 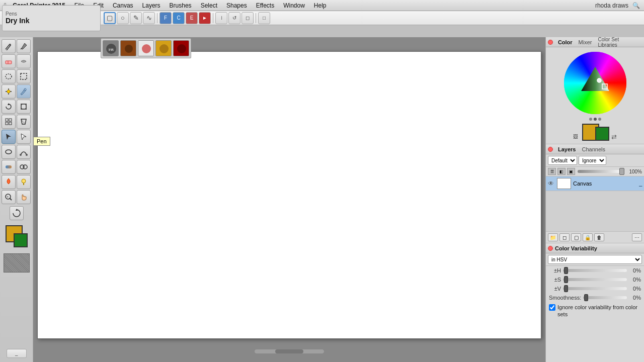 What do you see at coordinates (166, 18) in the screenshot?
I see `fill-front-btn: F` at bounding box center [166, 18].